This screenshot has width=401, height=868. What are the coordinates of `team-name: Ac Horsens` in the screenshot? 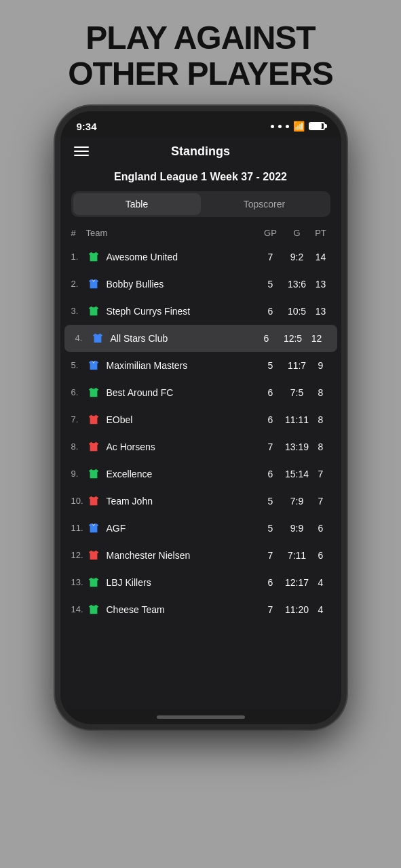 It's located at (183, 447).